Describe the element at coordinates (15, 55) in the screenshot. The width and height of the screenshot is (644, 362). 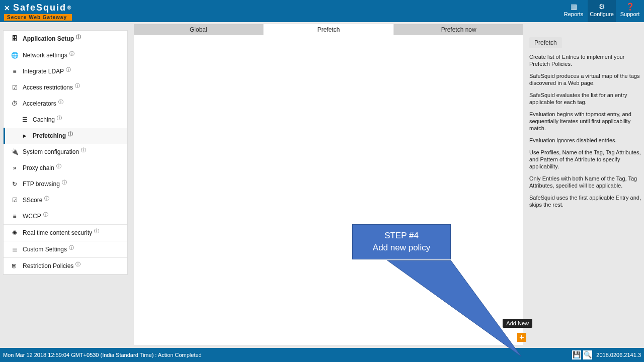
I see `globe-icon: 🌐` at that location.